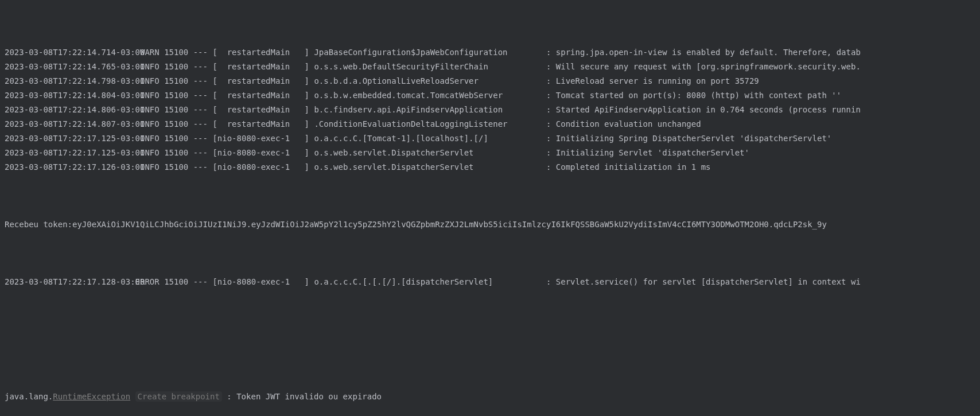  Describe the element at coordinates (633, 167) in the screenshot. I see `log-message: Completed initialization in 1 ms` at that location.